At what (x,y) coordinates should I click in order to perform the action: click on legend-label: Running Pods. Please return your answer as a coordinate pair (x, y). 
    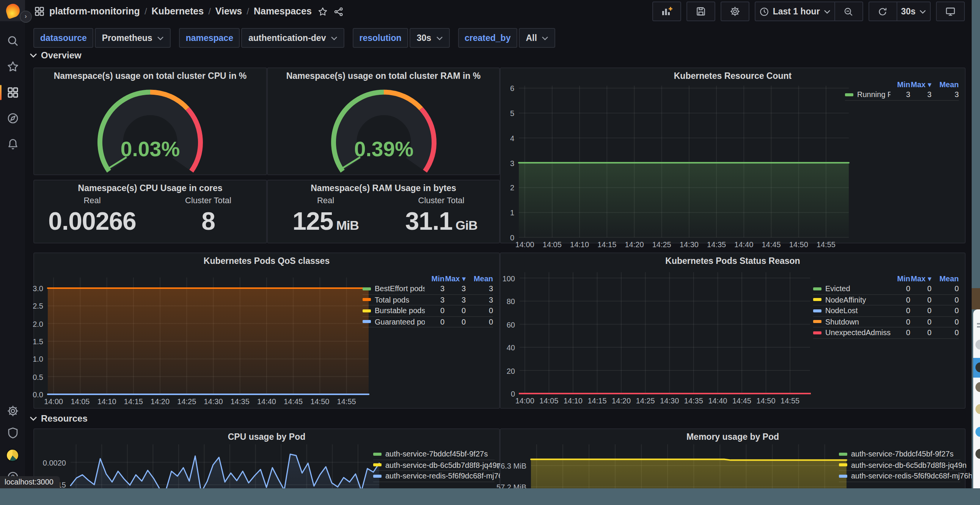
    Looking at the image, I should click on (868, 95).